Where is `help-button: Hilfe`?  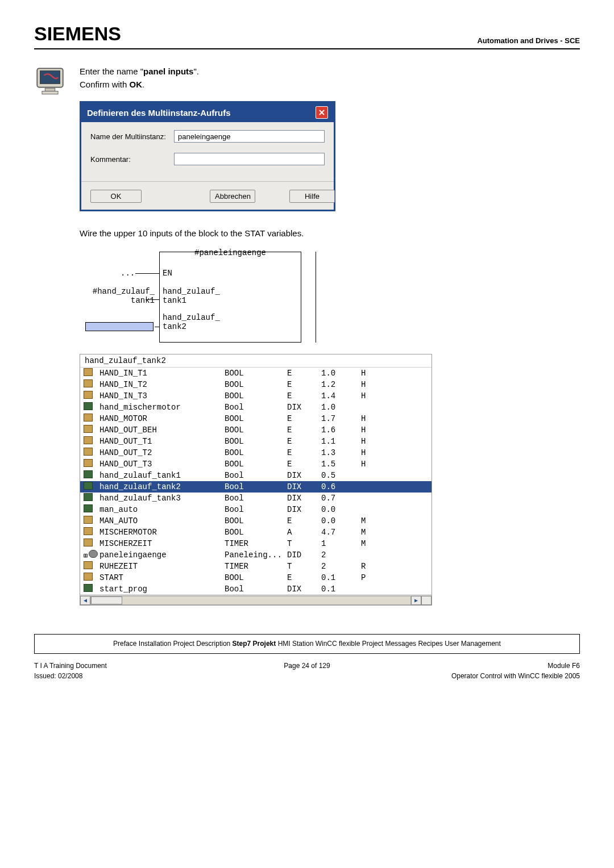
help-button: Hilfe is located at coordinates (312, 197).